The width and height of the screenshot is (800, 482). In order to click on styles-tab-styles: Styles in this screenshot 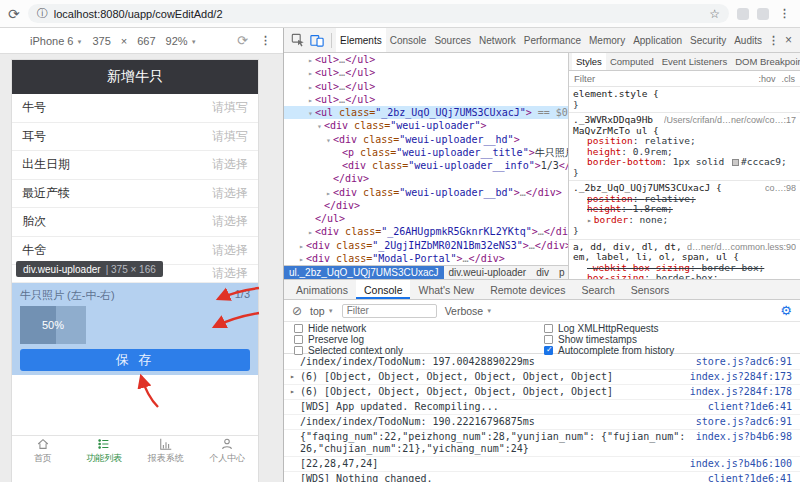, I will do `click(589, 62)`.